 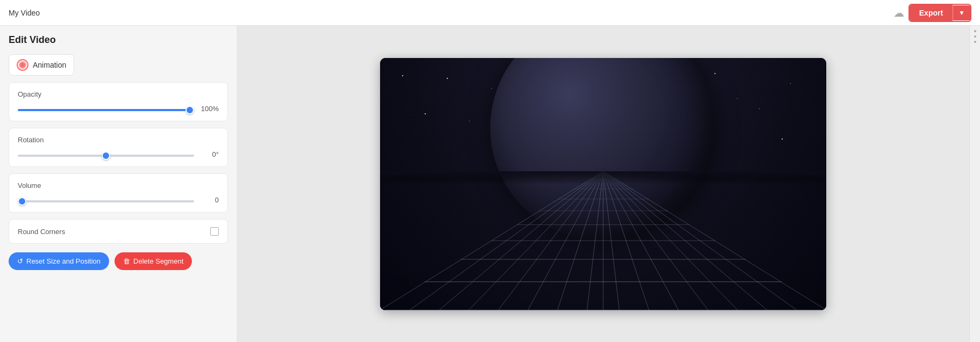 I want to click on top-bar: My Video ☁ Export ▼, so click(x=490, y=13).